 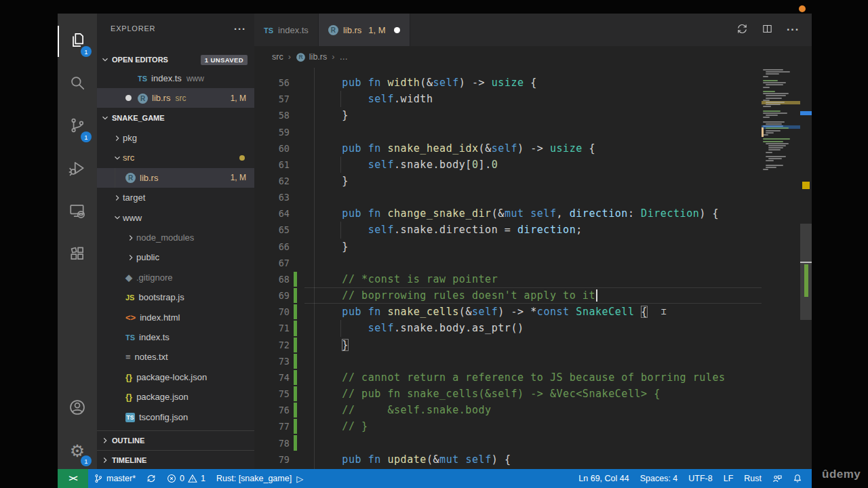 I want to click on git-branch-status: master*, so click(x=115, y=479).